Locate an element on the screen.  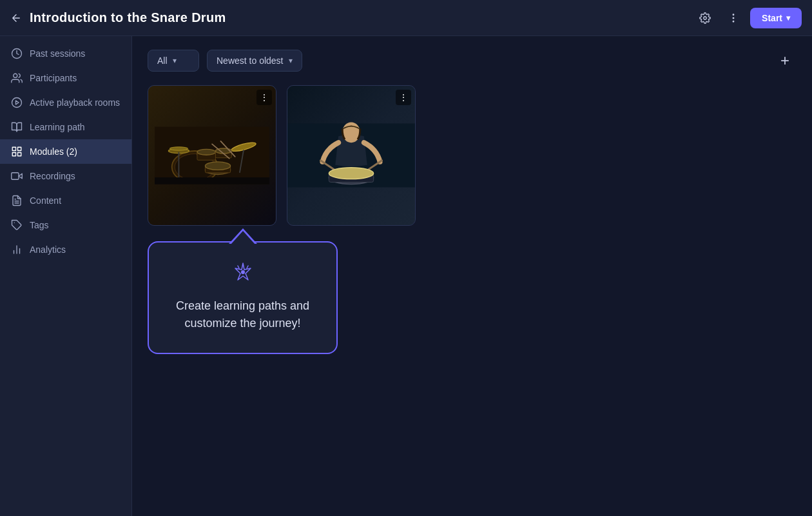
page-title: Introduction to the Snare Drum is located at coordinates (128, 18).